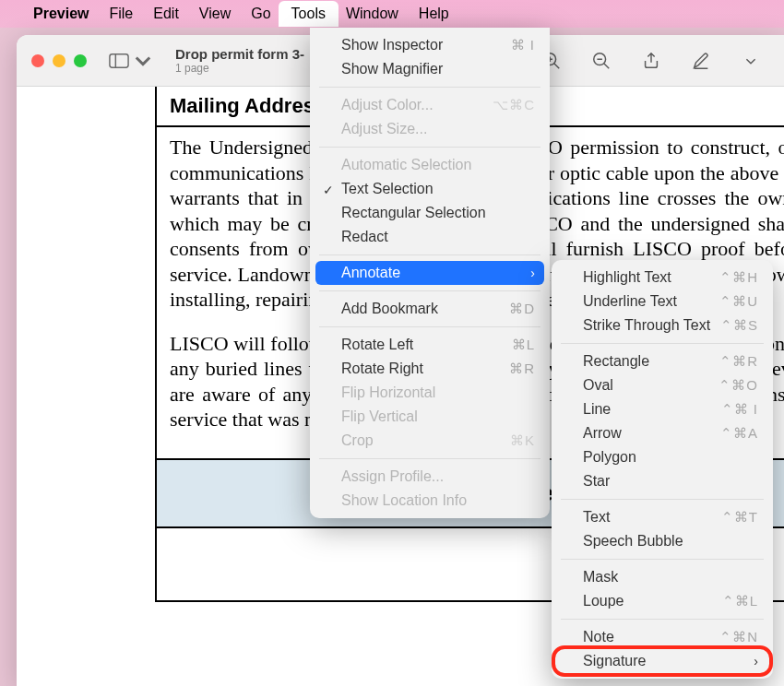 This screenshot has width=784, height=686. Describe the element at coordinates (215, 14) in the screenshot. I see `menu-view: View` at that location.